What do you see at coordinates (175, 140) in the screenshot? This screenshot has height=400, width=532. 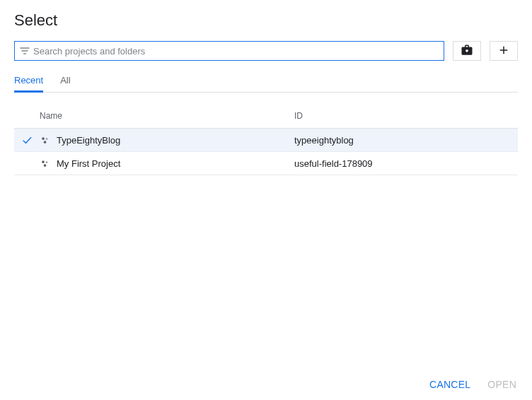 I see `project-name: TypeEightyBlog` at bounding box center [175, 140].